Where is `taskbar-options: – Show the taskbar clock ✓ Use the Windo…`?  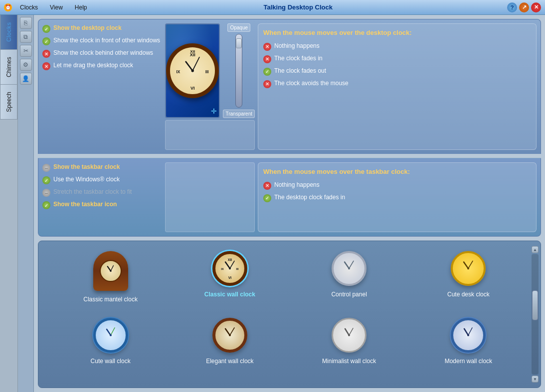 taskbar-options: – Show the taskbar clock ✓ Use the Windo… is located at coordinates (102, 197).